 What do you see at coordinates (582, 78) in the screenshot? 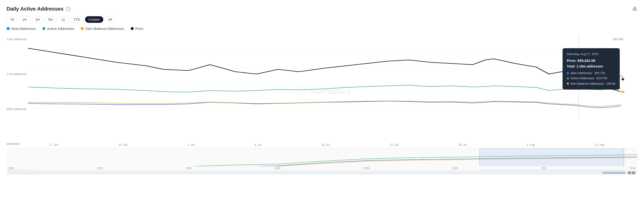
I see `tooltip-active-label: Active Addresses:` at bounding box center [582, 78].